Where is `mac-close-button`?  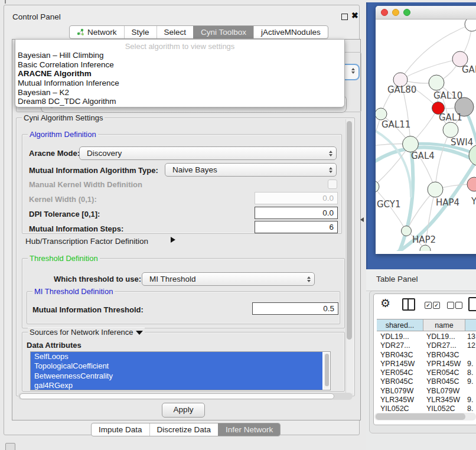
mac-close-button is located at coordinates (384, 12).